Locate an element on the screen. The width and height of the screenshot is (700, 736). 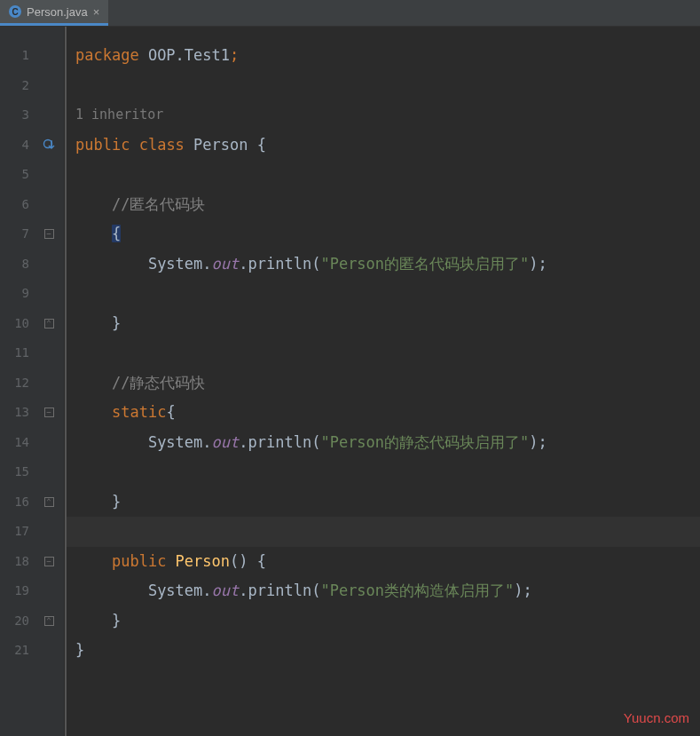
line-number: 19 is located at coordinates (14, 591).